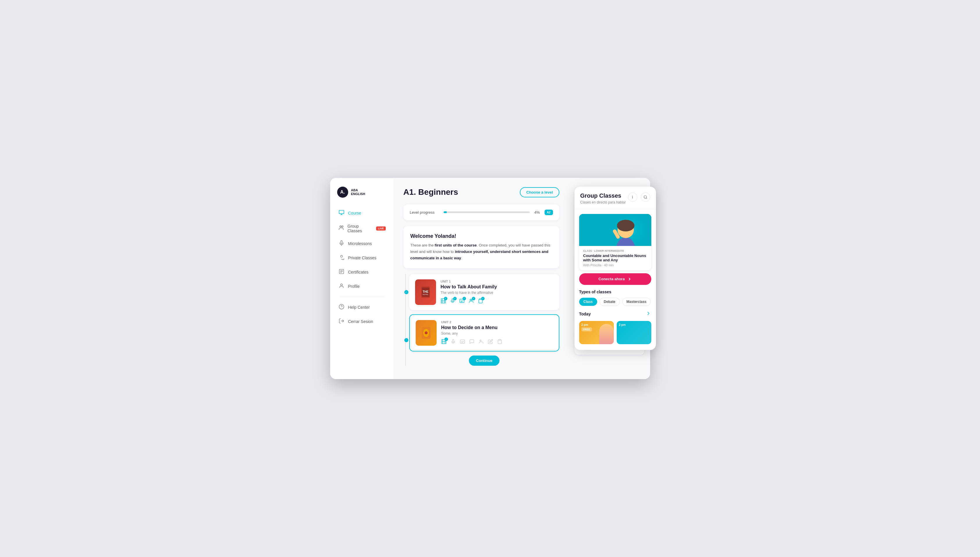  Describe the element at coordinates (362, 258) in the screenshot. I see `sidebar-private-classes-label: Private Classes` at that location.